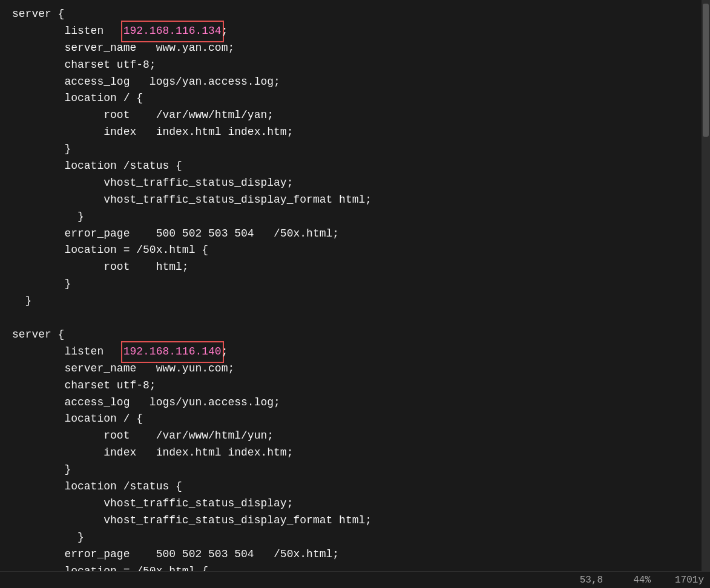  I want to click on line-location-50x1: location = /50x.html {, so click(351, 250).